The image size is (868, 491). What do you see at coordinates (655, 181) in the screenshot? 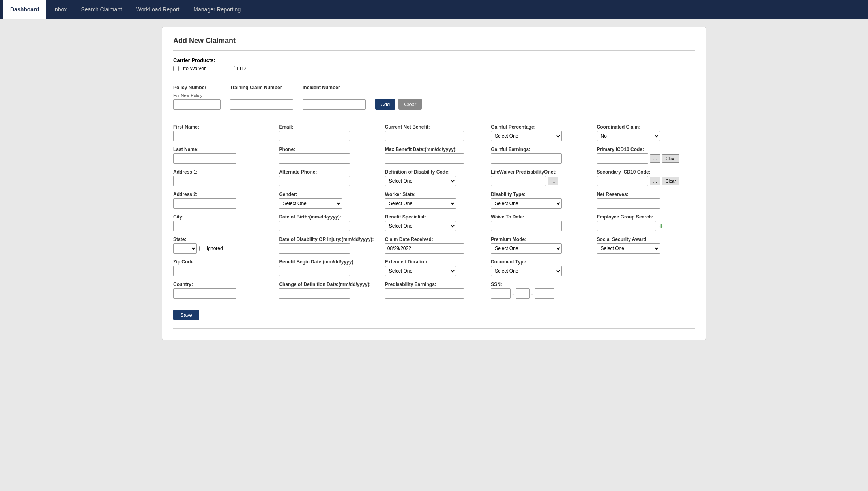
I see `secondary-icd10-dots-button: ...` at bounding box center [655, 181].